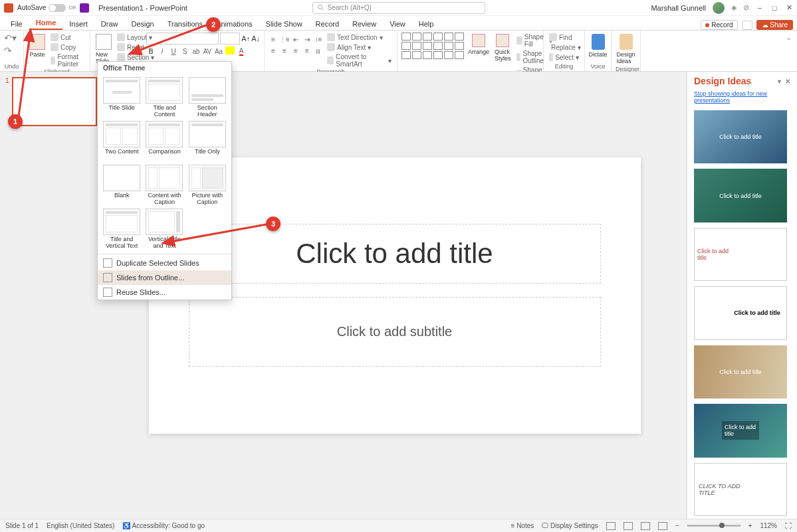  What do you see at coordinates (68, 37) in the screenshot?
I see `cut-button: Cut` at bounding box center [68, 37].